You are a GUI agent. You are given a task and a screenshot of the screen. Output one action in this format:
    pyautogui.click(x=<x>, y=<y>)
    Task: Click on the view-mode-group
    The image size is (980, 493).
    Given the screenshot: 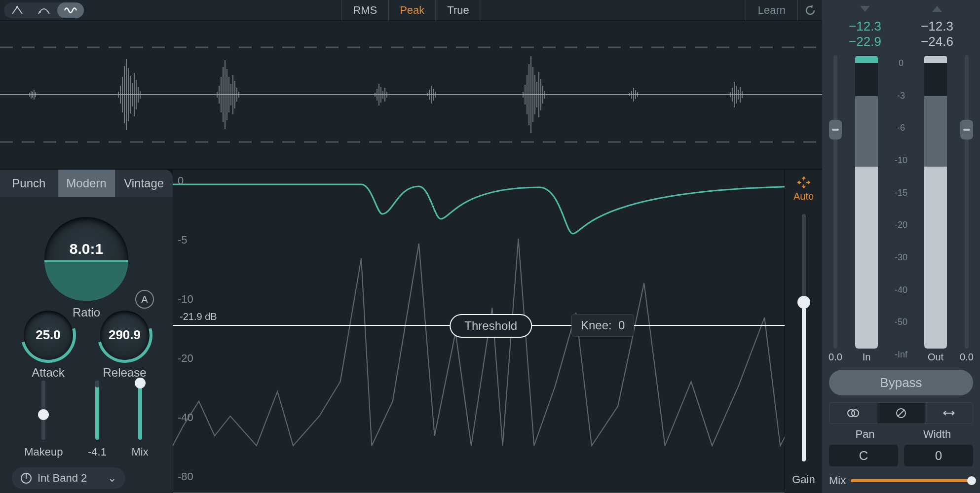 What is the action you would take?
    pyautogui.click(x=44, y=10)
    